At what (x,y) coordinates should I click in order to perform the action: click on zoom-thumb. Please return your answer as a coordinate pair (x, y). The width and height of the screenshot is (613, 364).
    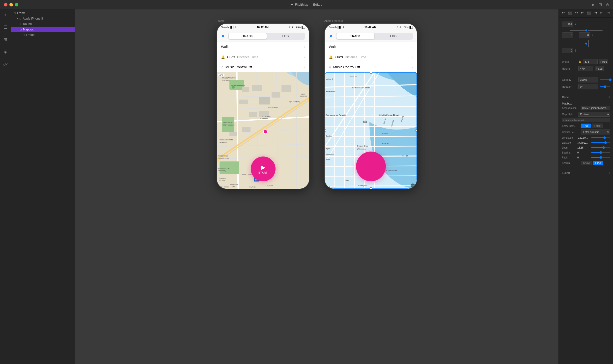
    Looking at the image, I should click on (604, 148).